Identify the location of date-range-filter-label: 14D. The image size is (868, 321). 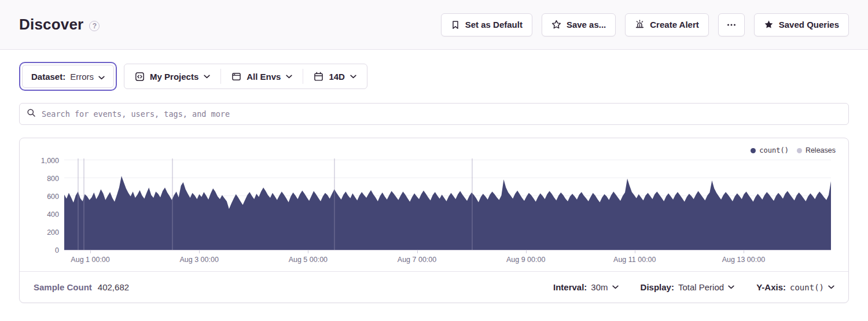
(337, 76).